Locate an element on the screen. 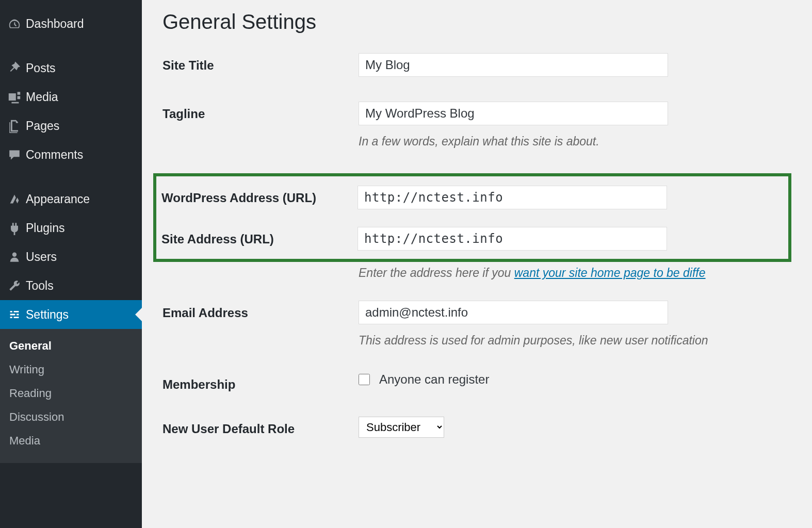  media-icon is located at coordinates (17, 97).